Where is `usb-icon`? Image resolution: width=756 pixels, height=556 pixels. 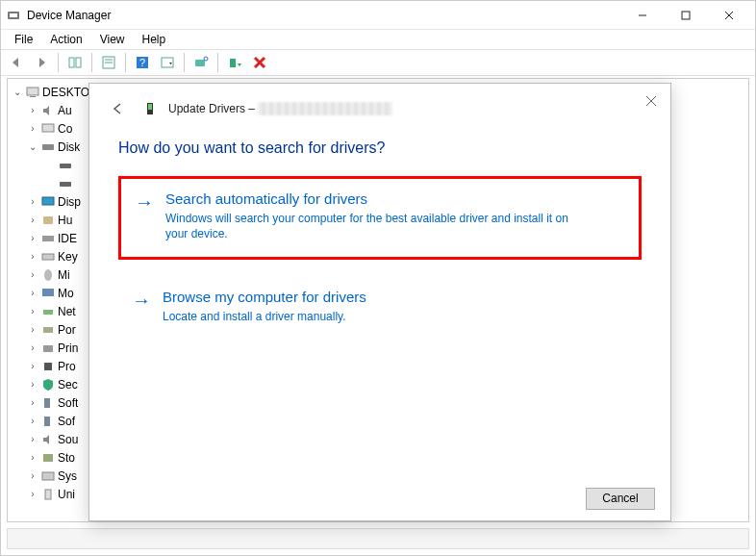
usb-icon is located at coordinates (48, 494).